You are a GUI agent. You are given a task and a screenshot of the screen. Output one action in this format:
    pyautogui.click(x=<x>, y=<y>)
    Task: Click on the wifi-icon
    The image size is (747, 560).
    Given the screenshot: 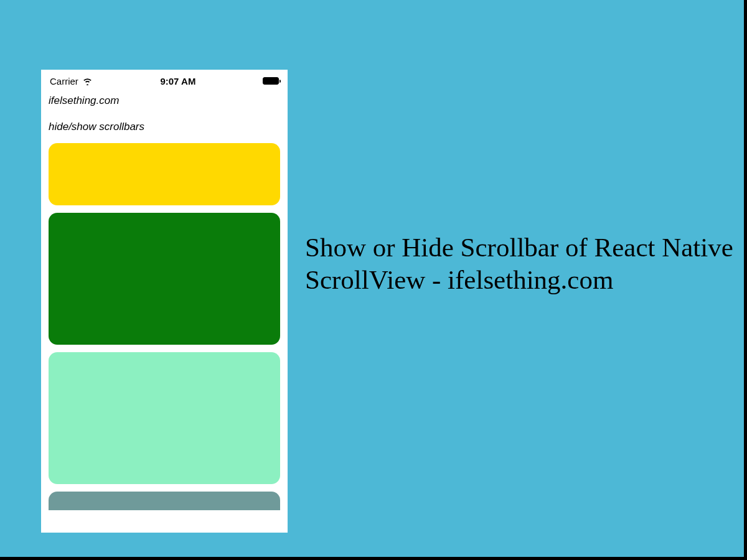 What is the action you would take?
    pyautogui.click(x=88, y=81)
    